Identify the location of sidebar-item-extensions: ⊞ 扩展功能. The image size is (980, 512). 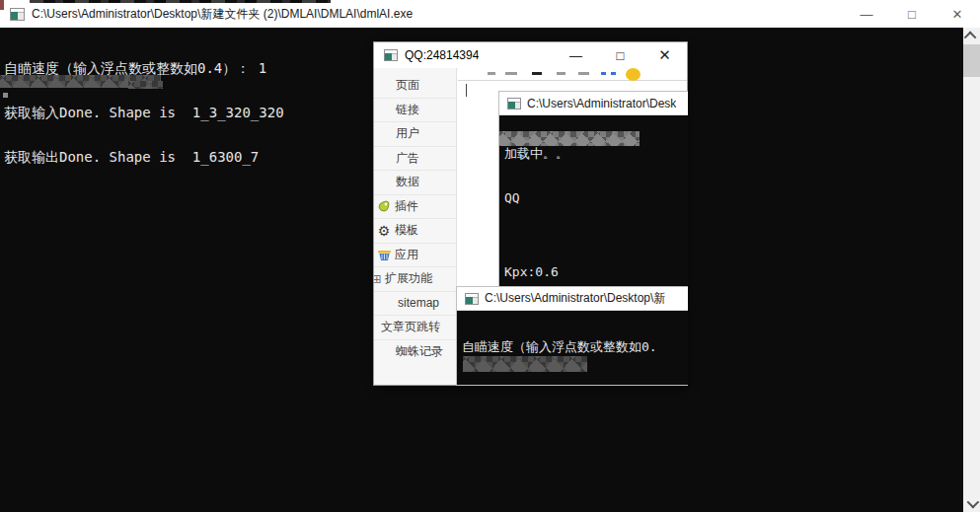
(415, 280).